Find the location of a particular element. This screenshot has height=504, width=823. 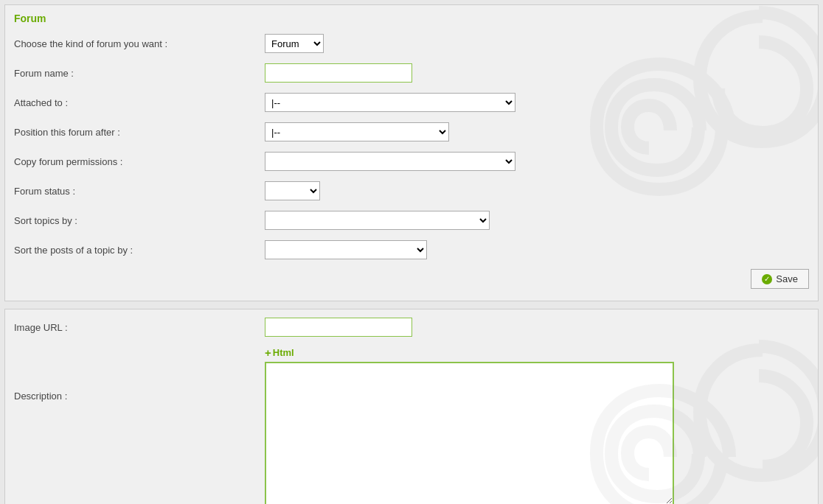

position-control: |-- is located at coordinates (357, 132).